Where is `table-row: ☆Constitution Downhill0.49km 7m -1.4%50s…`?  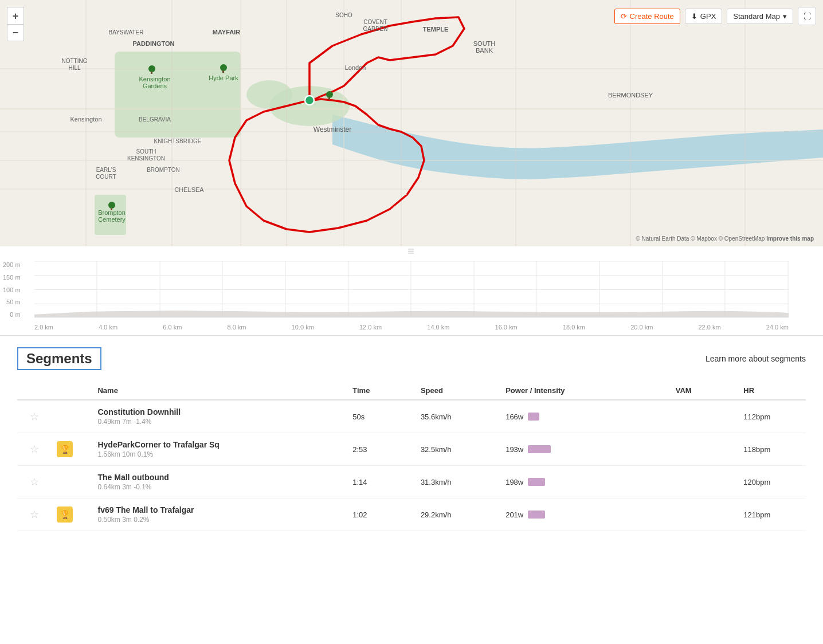
table-row: ☆Constitution Downhill0.49km 7m -1.4%50s… is located at coordinates (412, 417).